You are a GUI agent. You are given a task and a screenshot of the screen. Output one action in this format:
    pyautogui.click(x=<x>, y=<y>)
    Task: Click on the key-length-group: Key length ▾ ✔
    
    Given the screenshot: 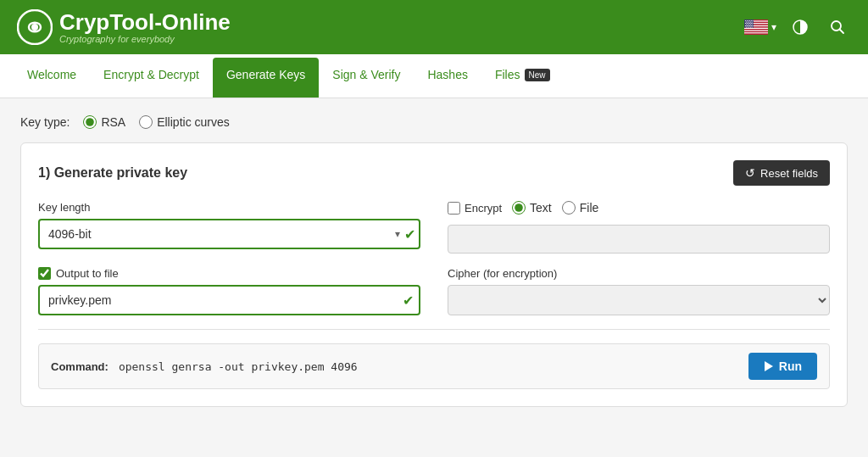 What is the action you would take?
    pyautogui.click(x=229, y=226)
    